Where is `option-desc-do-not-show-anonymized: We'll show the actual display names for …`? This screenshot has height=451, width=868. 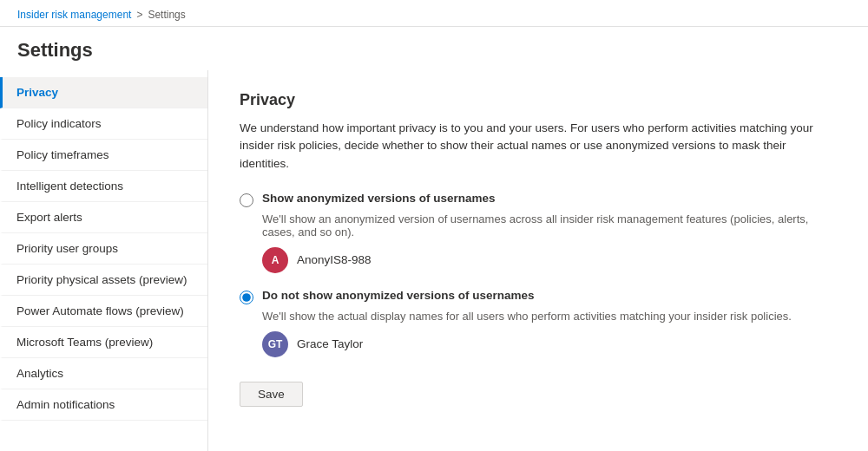 option-desc-do-not-show-anonymized: We'll show the actual display names for … is located at coordinates (549, 316).